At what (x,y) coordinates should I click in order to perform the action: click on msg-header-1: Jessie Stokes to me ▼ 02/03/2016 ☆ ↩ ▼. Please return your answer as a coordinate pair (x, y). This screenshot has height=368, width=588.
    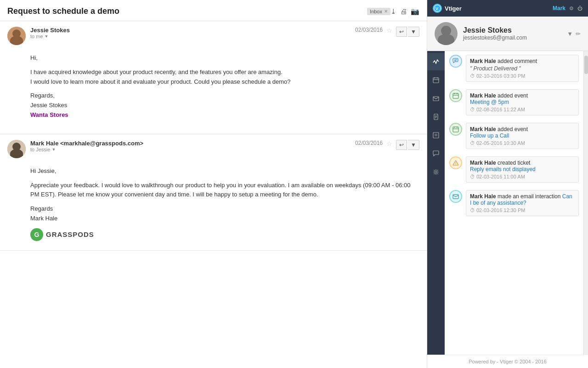
    Looking at the image, I should click on (213, 36).